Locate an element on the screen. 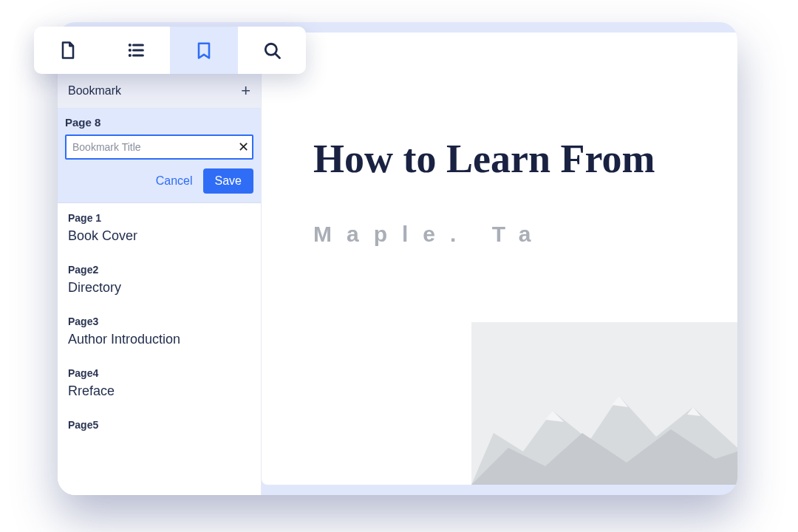  bookmark-title: Rreface is located at coordinates (160, 392).